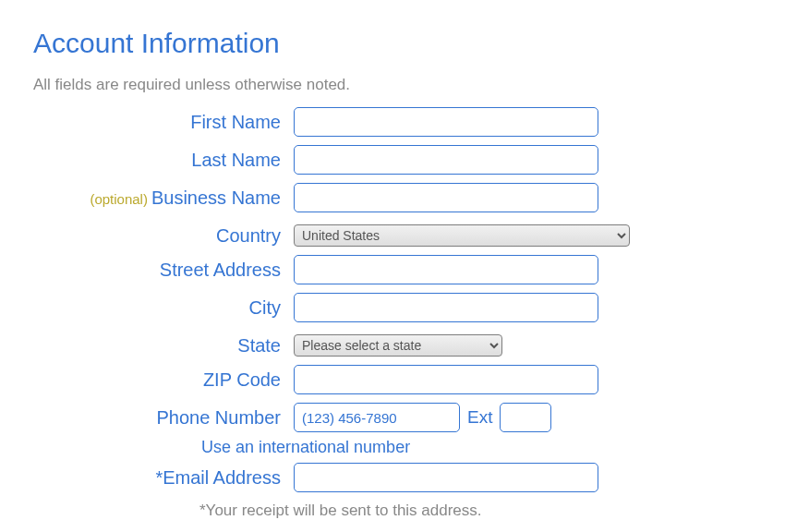  What do you see at coordinates (392, 198) in the screenshot?
I see `row-business-name: (optional)Business Name` at bounding box center [392, 198].